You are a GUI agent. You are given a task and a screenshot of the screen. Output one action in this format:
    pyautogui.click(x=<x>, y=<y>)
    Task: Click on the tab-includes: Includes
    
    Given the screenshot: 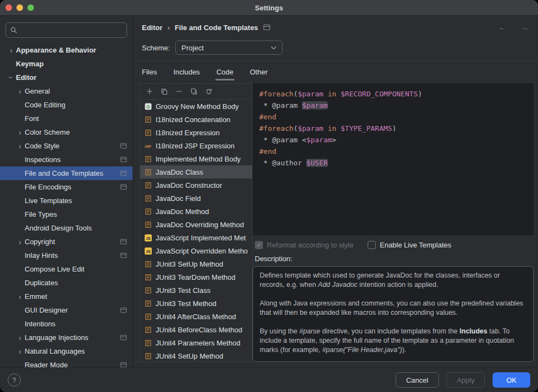 What is the action you would take?
    pyautogui.click(x=186, y=72)
    